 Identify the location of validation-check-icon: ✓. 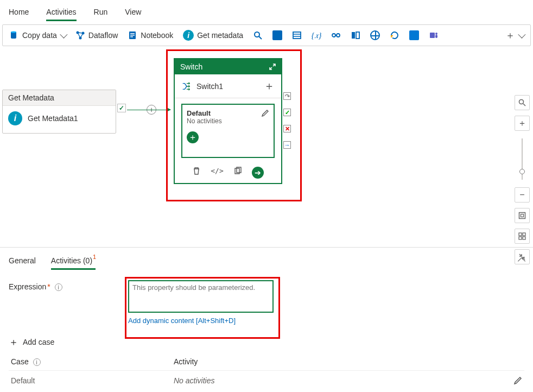
(122, 108).